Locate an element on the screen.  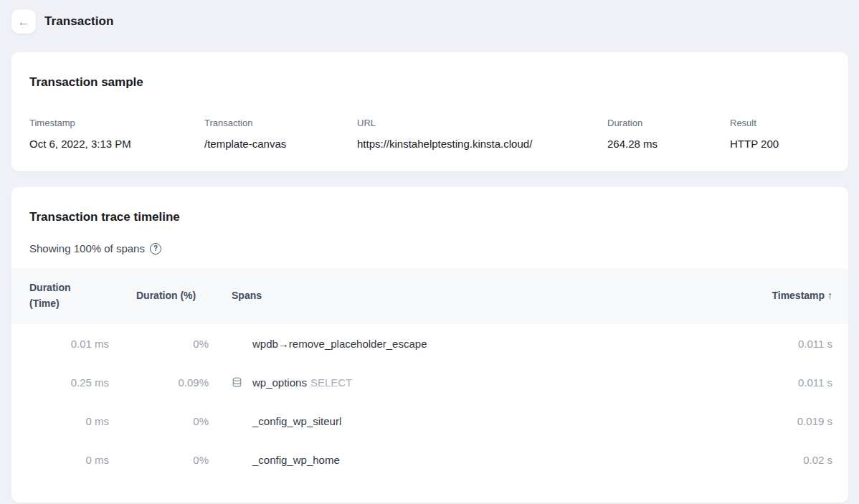
table-row: 0 ms 0% _config_wp_home 0.02 s is located at coordinates (430, 460).